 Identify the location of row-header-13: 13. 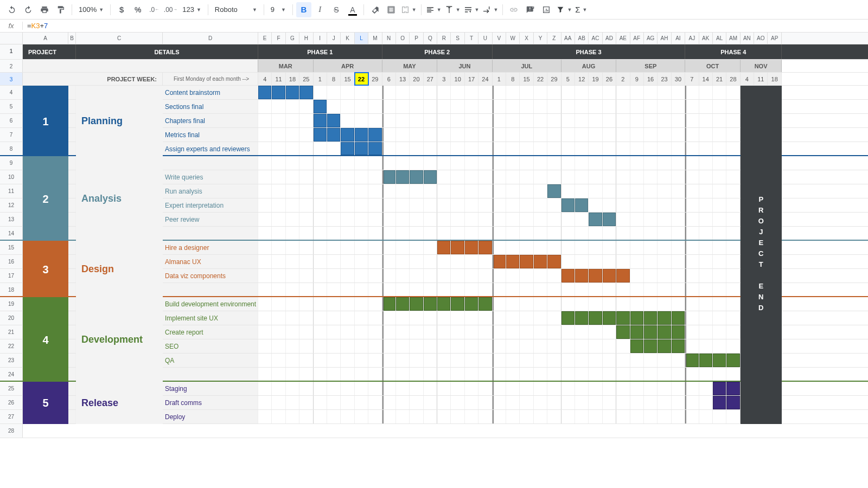
(11, 219).